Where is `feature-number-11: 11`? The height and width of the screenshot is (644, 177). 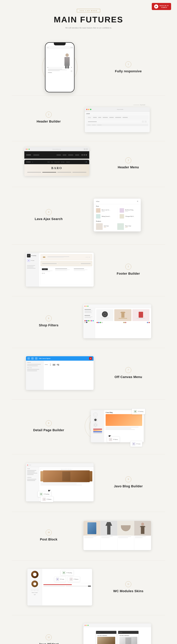
feature-number-11: 11 is located at coordinates (128, 584).